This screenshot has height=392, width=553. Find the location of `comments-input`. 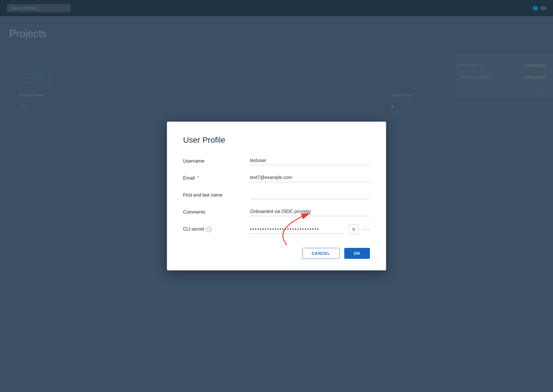

comments-input is located at coordinates (310, 212).